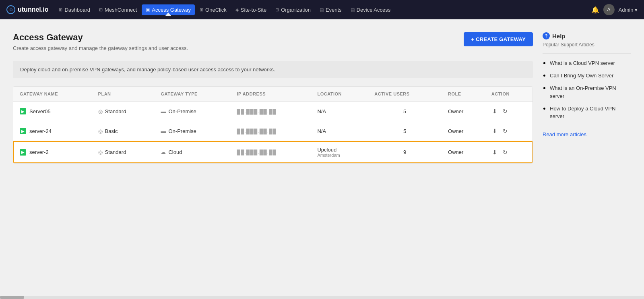  What do you see at coordinates (118, 10) in the screenshot?
I see `nav-item-meshconnect: ⊞MeshConnect` at bounding box center [118, 10].